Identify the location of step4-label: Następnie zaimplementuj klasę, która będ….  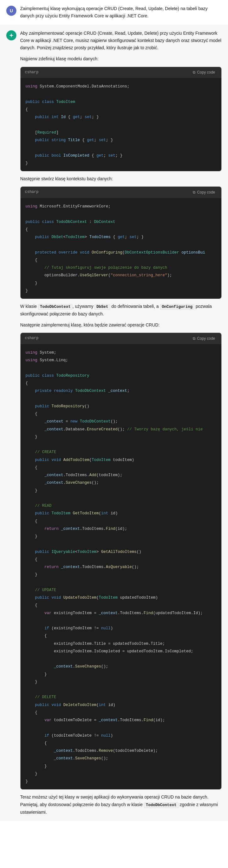
(121, 325).